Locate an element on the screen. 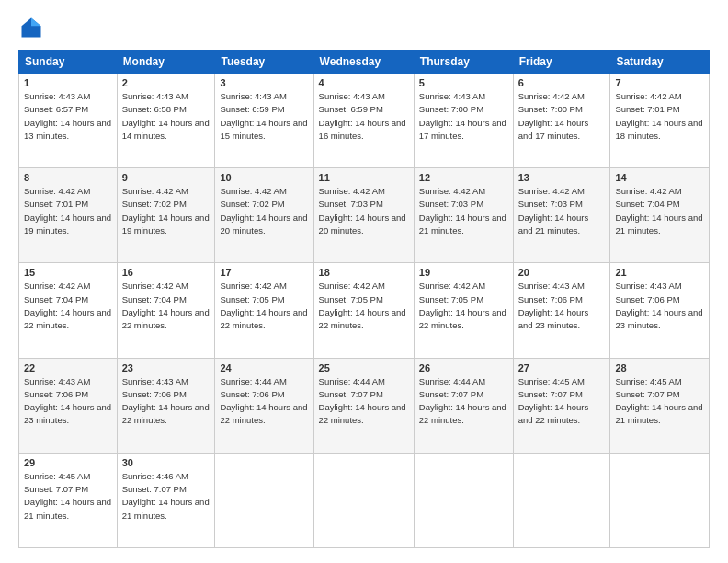 The width and height of the screenshot is (728, 563). logo is located at coordinates (33, 28).